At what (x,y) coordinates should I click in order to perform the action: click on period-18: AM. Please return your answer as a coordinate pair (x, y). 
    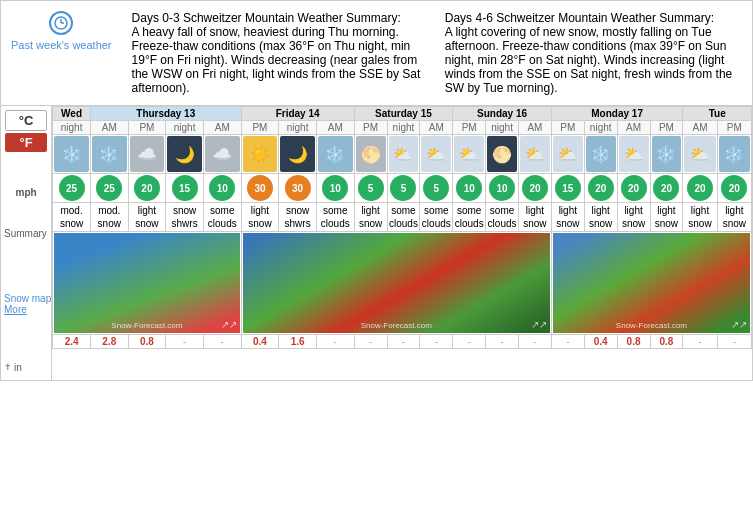
    Looking at the image, I should click on (700, 128).